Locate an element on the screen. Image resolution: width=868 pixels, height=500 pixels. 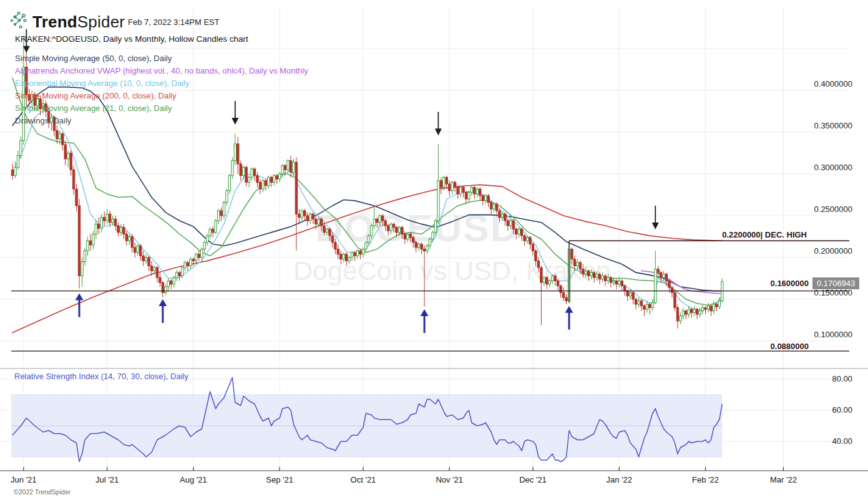
brand-light: Spider is located at coordinates (101, 22).